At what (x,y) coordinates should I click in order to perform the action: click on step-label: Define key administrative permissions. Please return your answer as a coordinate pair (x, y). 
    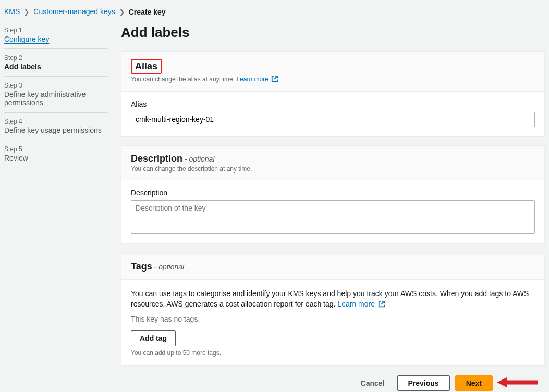
    Looking at the image, I should click on (56, 99).